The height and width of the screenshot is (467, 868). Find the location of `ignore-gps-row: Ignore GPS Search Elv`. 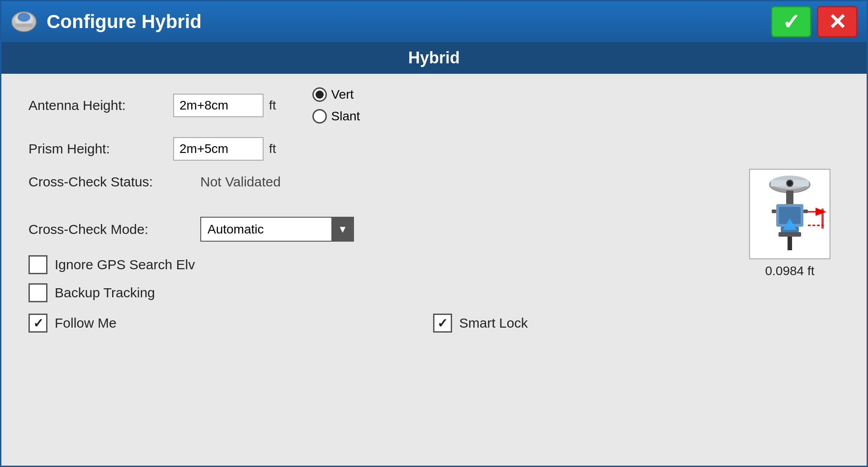

ignore-gps-row: Ignore GPS Search Elv is located at coordinates (434, 265).